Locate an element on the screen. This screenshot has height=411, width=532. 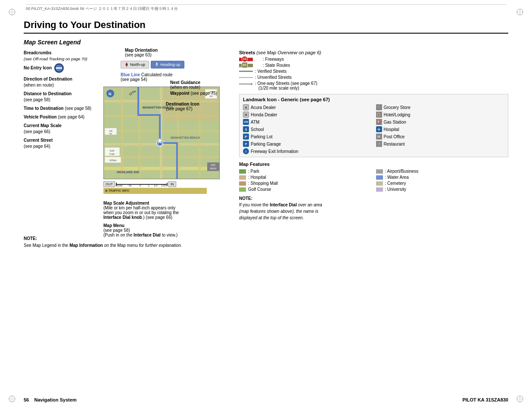
features-grid: : Park : Airport/Business : Hospital is located at coordinates (374, 180).